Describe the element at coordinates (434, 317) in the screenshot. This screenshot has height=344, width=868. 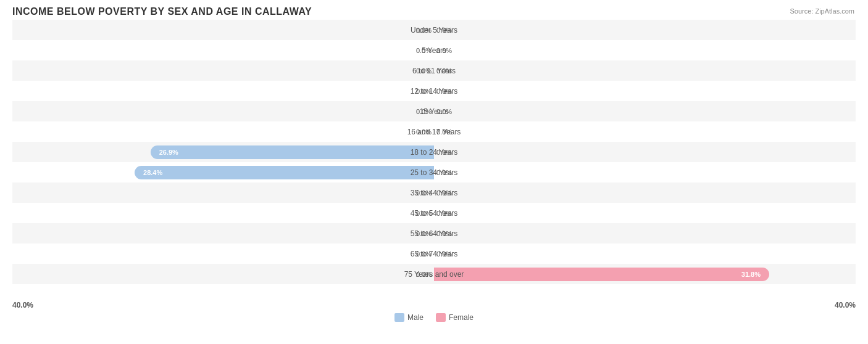
I see `legend: Male Female` at that location.